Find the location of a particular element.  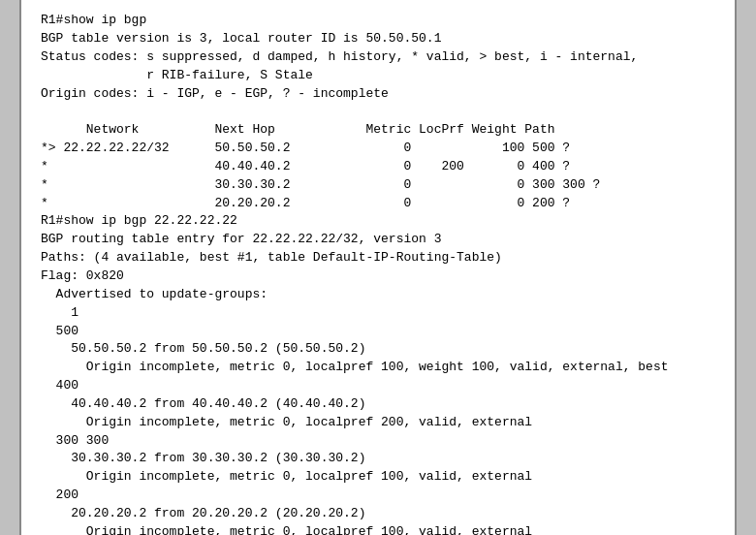

terminal-line-12: BGP routing table entry for 22.22.22.22/… is located at coordinates (378, 240).